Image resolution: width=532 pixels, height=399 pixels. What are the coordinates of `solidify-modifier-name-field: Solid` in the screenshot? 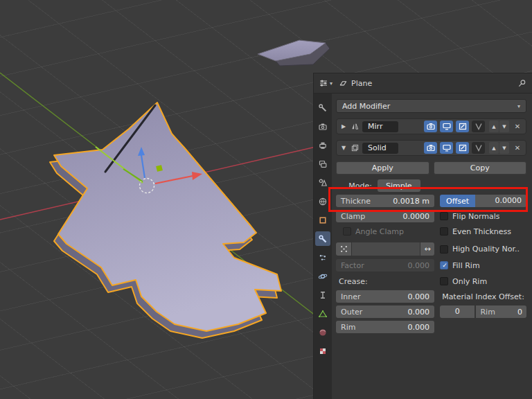 It's located at (380, 148).